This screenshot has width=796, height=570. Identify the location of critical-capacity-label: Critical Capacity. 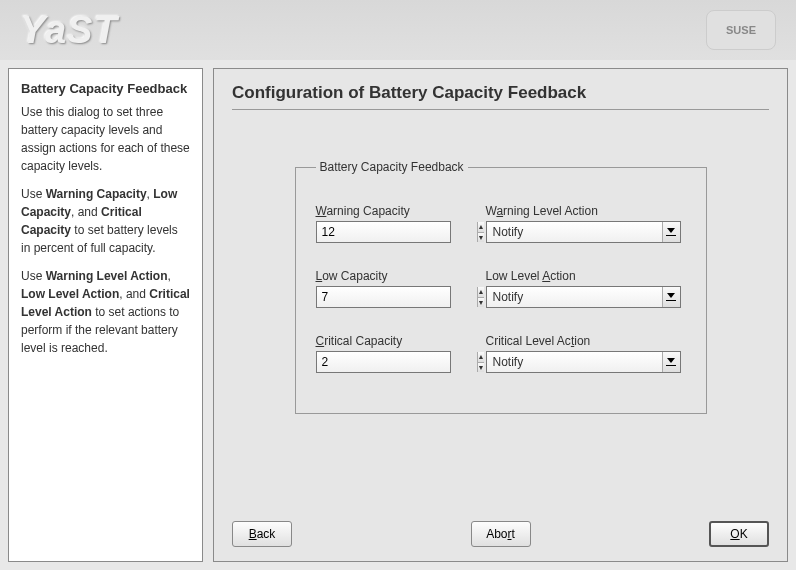
(386, 341).